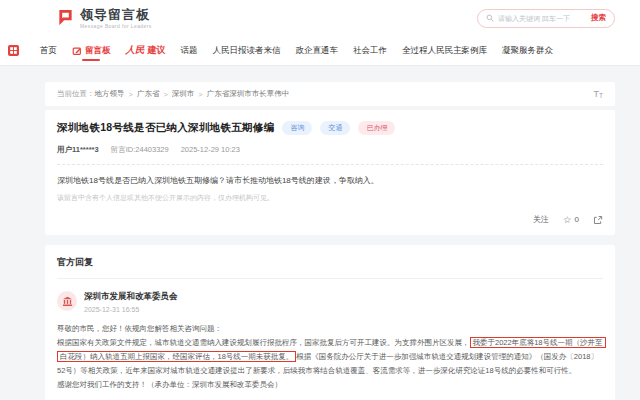 This screenshot has height=400, width=640. I want to click on site-logo: 领导留言板 Message Board for Leaders, so click(104, 18).